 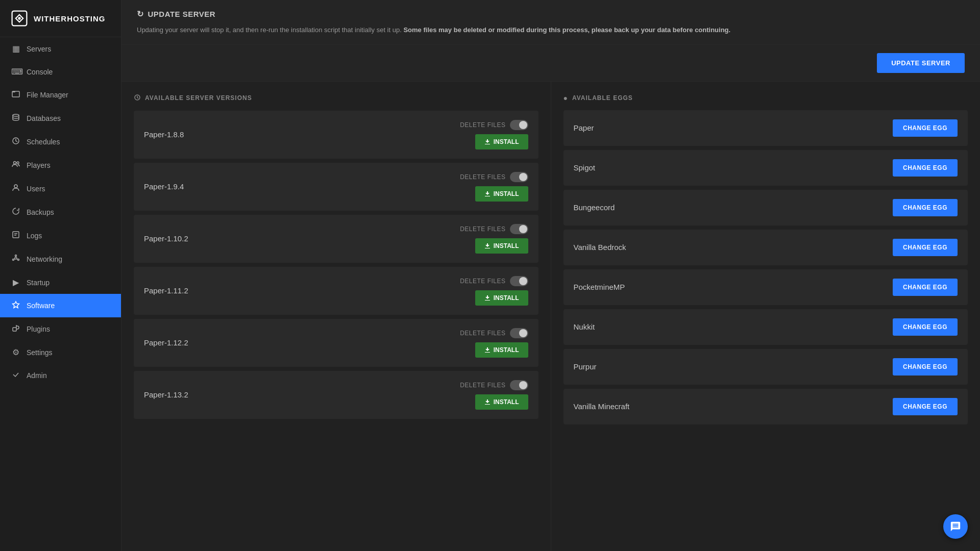 I want to click on update-description: Updating your server will stop it, and t…, so click(x=551, y=30).